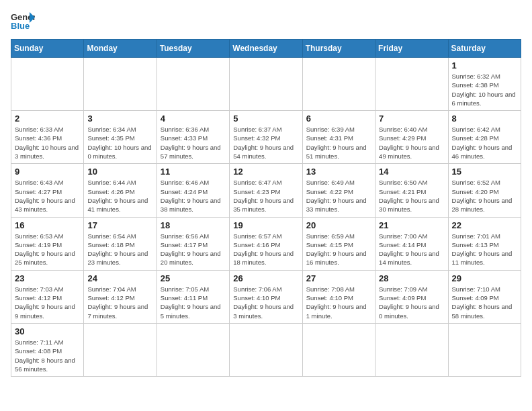 The width and height of the screenshot is (532, 411). What do you see at coordinates (48, 243) in the screenshot?
I see `calendar-cell: 16Sunrise: 6:53 AM Sunset: 4:19 PM Dayli…` at bounding box center [48, 243].